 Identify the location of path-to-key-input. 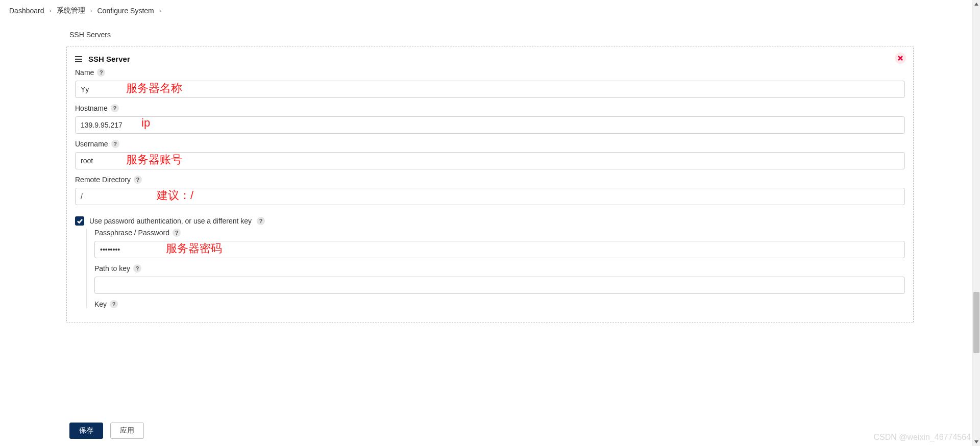
(500, 285).